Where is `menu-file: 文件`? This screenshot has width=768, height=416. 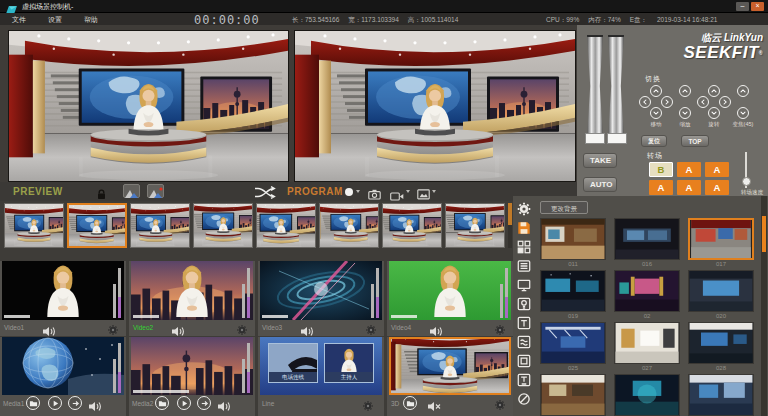
menu-file: 文件 is located at coordinates (19, 20).